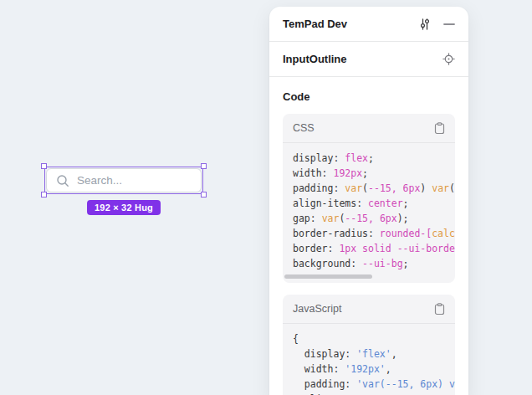 The image size is (532, 395). Describe the element at coordinates (369, 129) in the screenshot. I see `css-block-header: CSS` at that location.